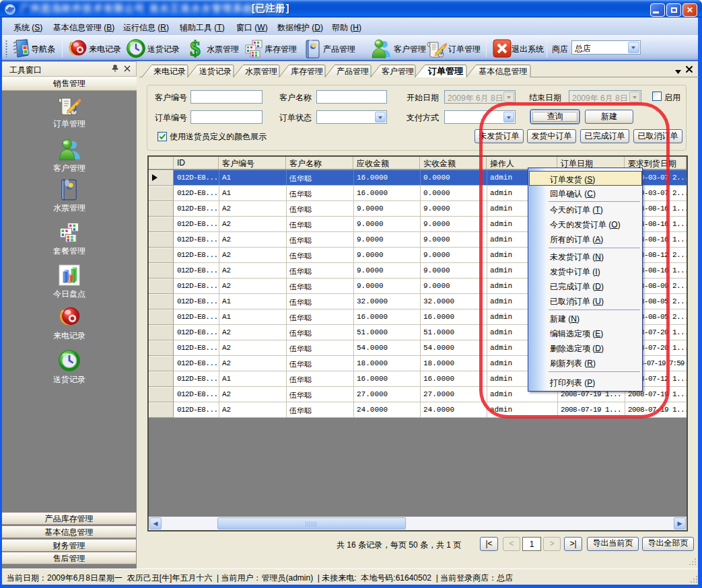 This screenshot has height=588, width=702. What do you see at coordinates (170, 71) in the screenshot?
I see `svg-text: 来电记录` at bounding box center [170, 71].